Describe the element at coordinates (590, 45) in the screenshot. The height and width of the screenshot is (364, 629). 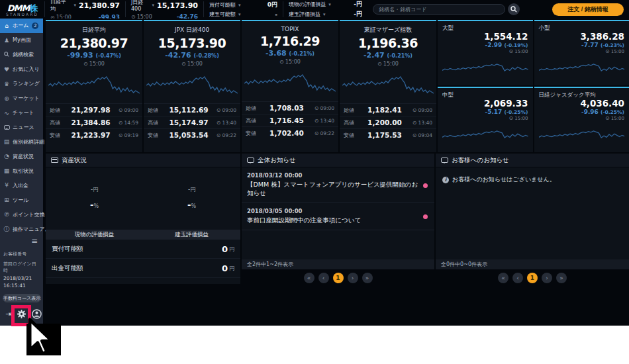
I see `mini-index-change: -7.77` at that location.